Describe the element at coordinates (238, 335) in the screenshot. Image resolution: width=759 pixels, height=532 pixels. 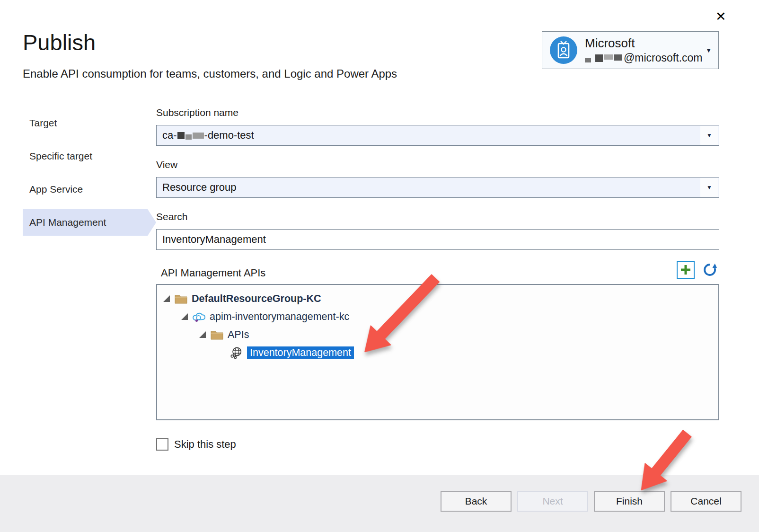
I see `tree-row-label: APIs` at that location.